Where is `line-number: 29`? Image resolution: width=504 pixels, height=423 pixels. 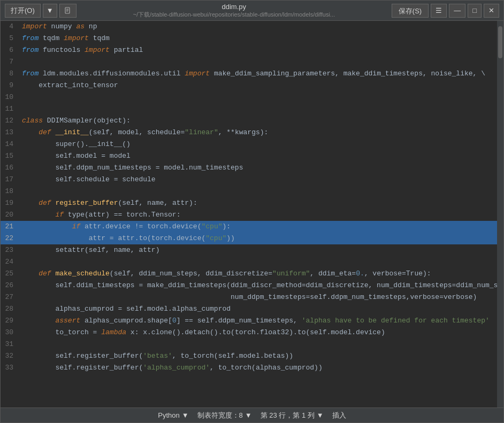
line-number: 29 is located at coordinates (10, 321).